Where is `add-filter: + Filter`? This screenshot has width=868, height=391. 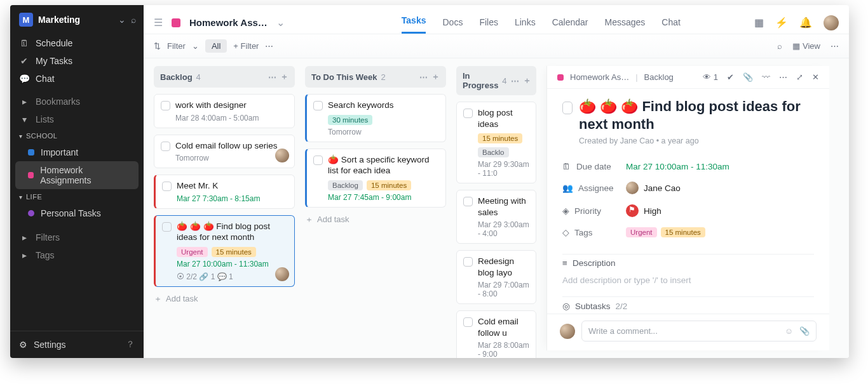
add-filter: + Filter is located at coordinates (246, 46).